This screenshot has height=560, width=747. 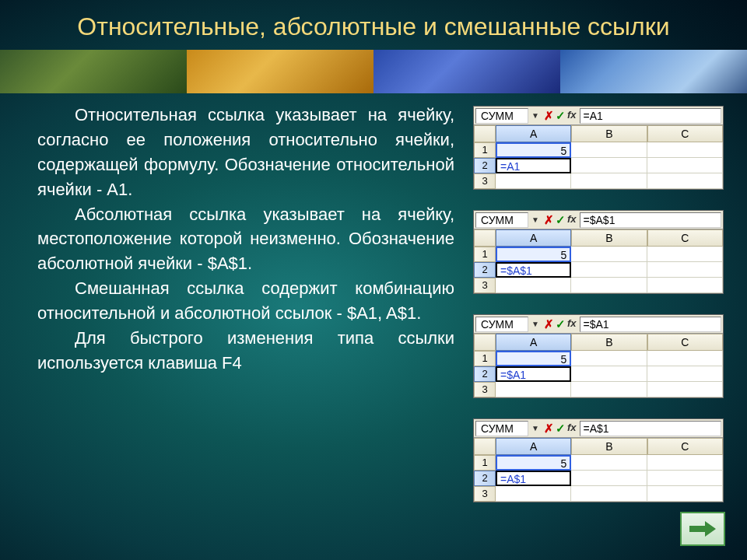 I want to click on spreadsheet-example: СУММ ▼ ✗ ✓ fx =$A$1 A B C 1 5 2 =$A$1, so click(x=598, y=252).